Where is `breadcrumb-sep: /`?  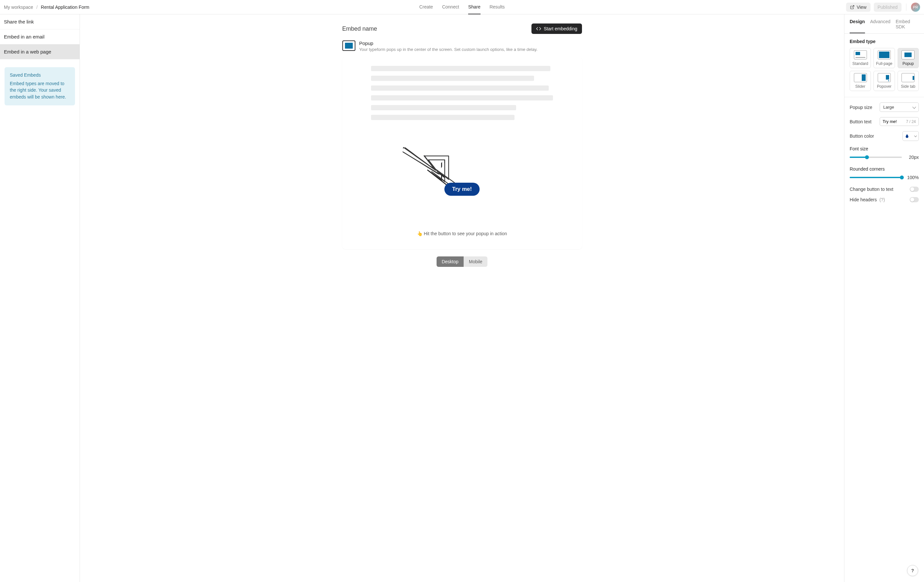 breadcrumb-sep: / is located at coordinates (37, 7).